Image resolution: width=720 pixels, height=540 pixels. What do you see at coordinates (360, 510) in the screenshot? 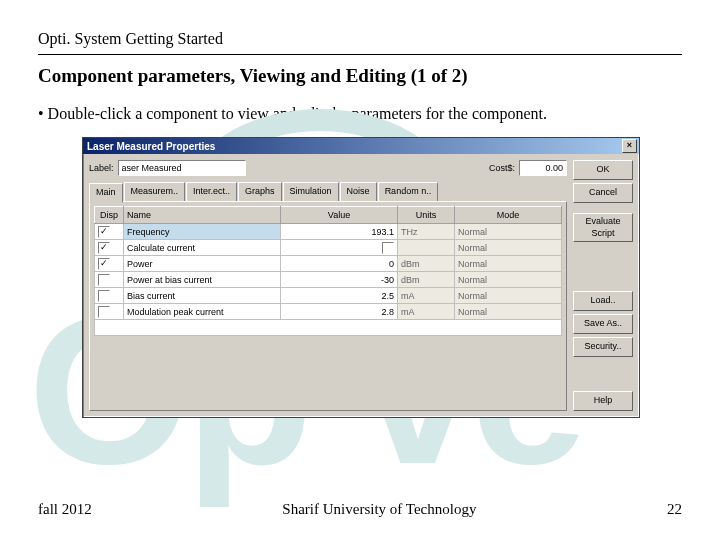
I see `slide-footer: fall 2012 Sharif University of Technolog…` at bounding box center [360, 510].